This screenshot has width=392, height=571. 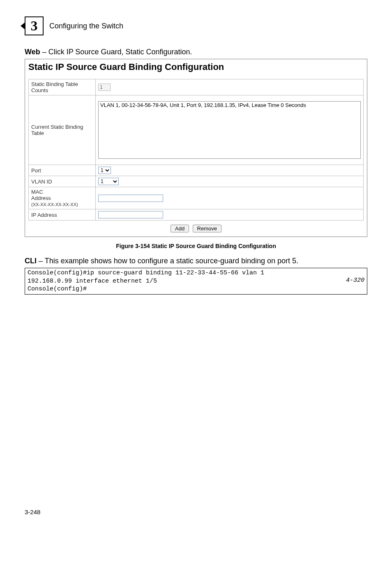 What do you see at coordinates (55, 204) in the screenshot?
I see `mac-label-line3: (XX-XX-XX-XX-XX-XX)` at bounding box center [55, 204].